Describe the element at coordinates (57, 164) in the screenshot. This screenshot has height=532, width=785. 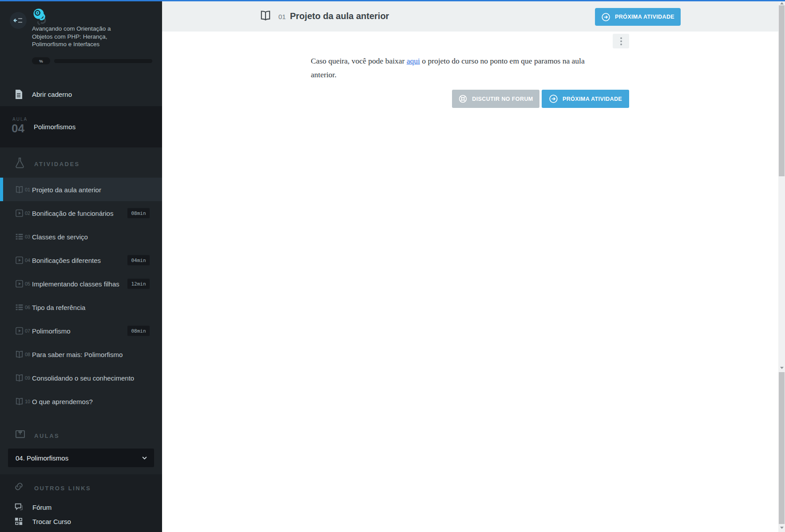
I see `activities-header-label: ATIVIDADES` at that location.